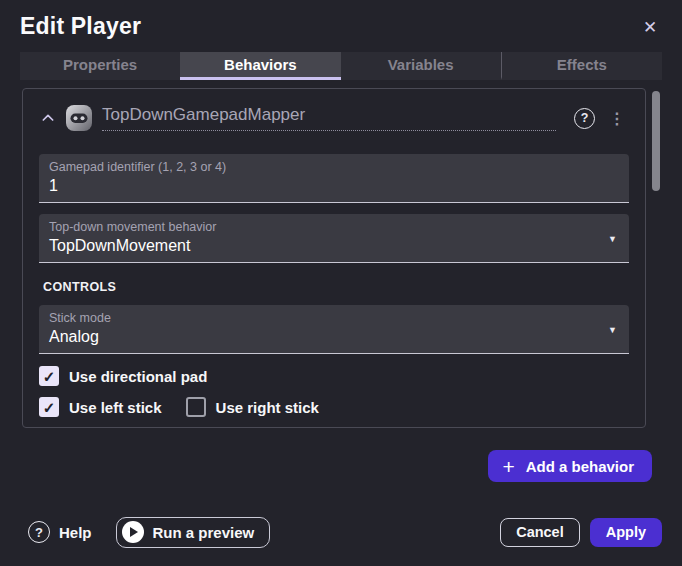 This screenshot has height=566, width=682. Describe the element at coordinates (319, 186) in the screenshot. I see `gamepad-identifier-value: 1` at that location.